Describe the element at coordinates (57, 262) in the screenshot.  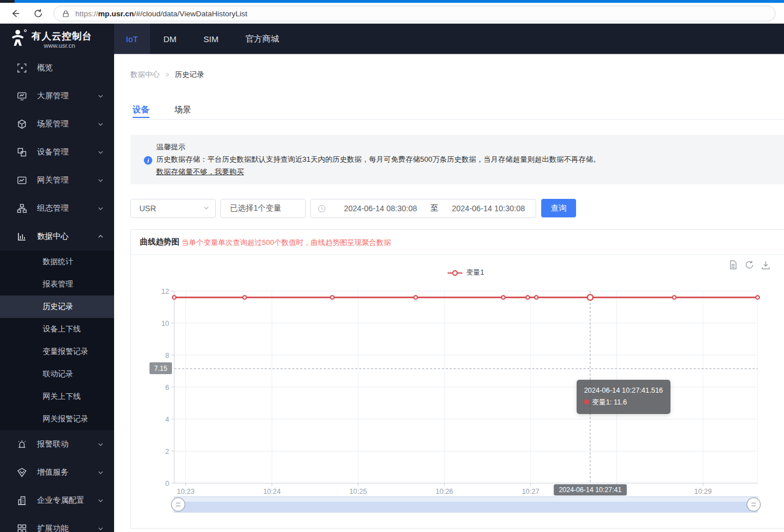
I see `submenu-item-data-statistics: 数据统计` at that location.